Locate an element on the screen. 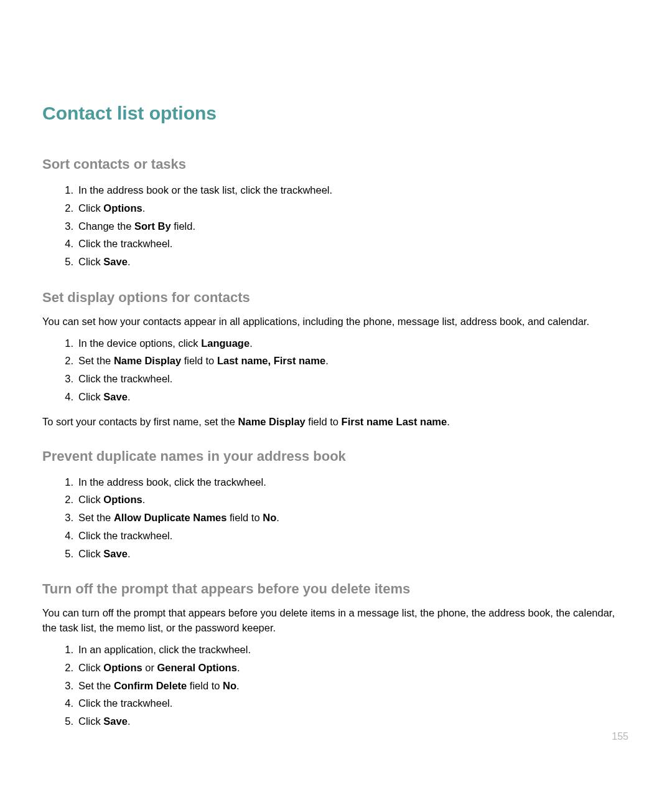 The image size is (672, 807). section-intro: You can turn off the prompt that appears… is located at coordinates (336, 621).